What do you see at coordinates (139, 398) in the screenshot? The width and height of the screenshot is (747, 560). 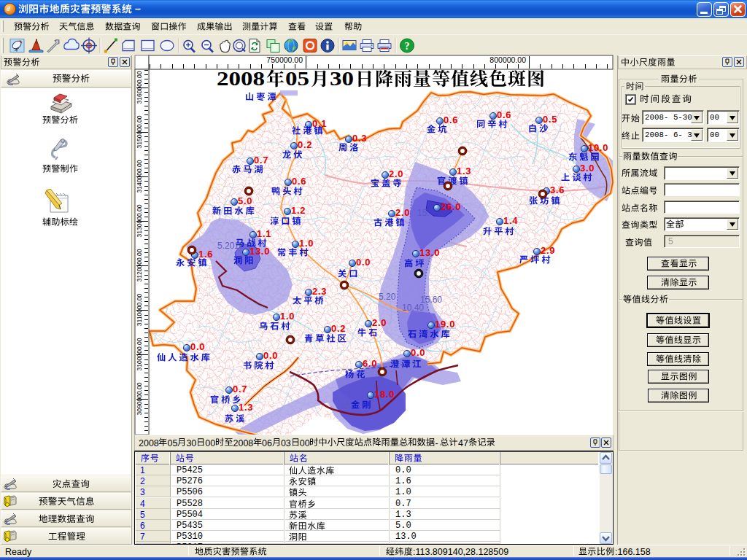 I see `svg-text: 3090000.00` at bounding box center [139, 398].